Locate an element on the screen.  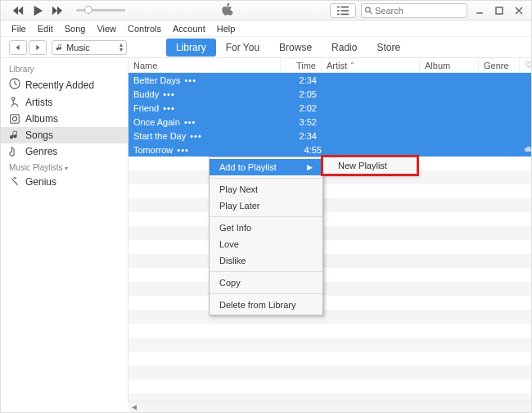
music-note-icon is located at coordinates (60, 48).